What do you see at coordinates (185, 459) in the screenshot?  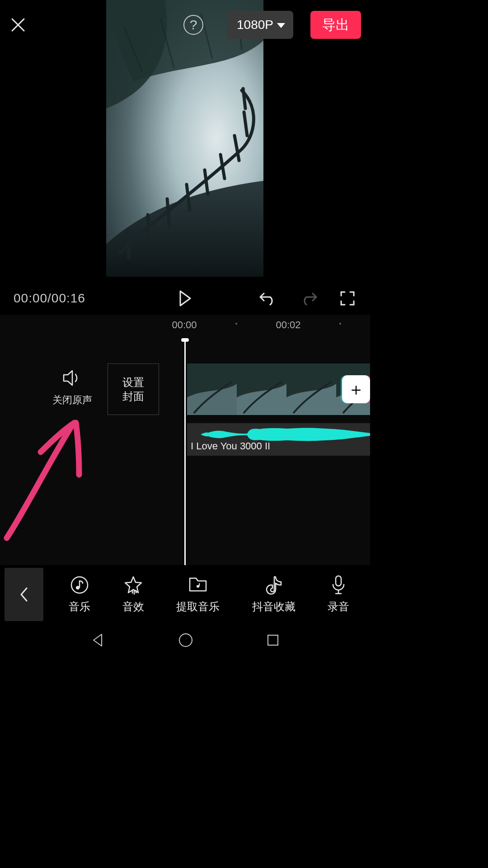 I see `playhead` at bounding box center [185, 459].